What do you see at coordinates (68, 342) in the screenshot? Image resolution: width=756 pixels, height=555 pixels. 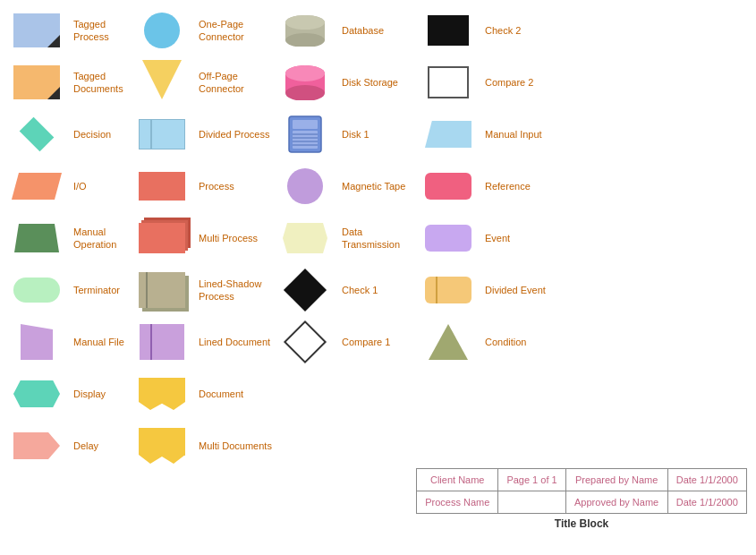 I see `list-item: Manual File` at bounding box center [68, 342].